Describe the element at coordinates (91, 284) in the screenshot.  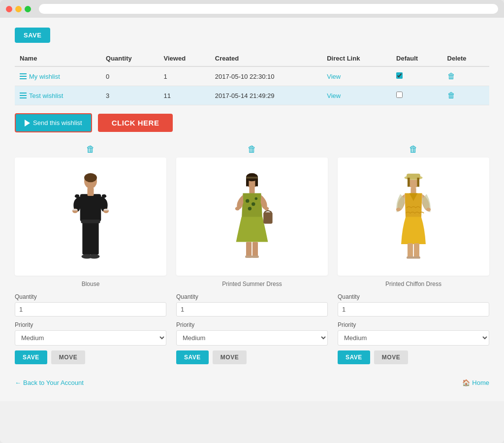
I see `product-name-1: Blouse` at that location.